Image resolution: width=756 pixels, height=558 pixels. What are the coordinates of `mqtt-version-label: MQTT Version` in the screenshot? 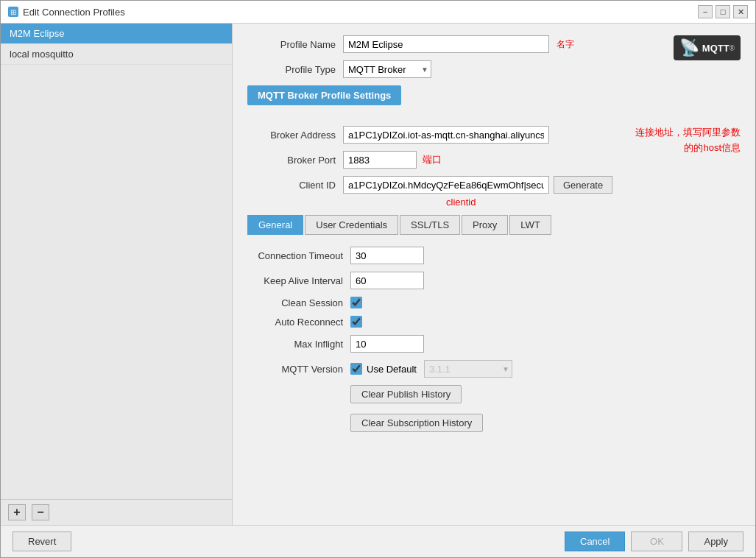 It's located at (303, 370).